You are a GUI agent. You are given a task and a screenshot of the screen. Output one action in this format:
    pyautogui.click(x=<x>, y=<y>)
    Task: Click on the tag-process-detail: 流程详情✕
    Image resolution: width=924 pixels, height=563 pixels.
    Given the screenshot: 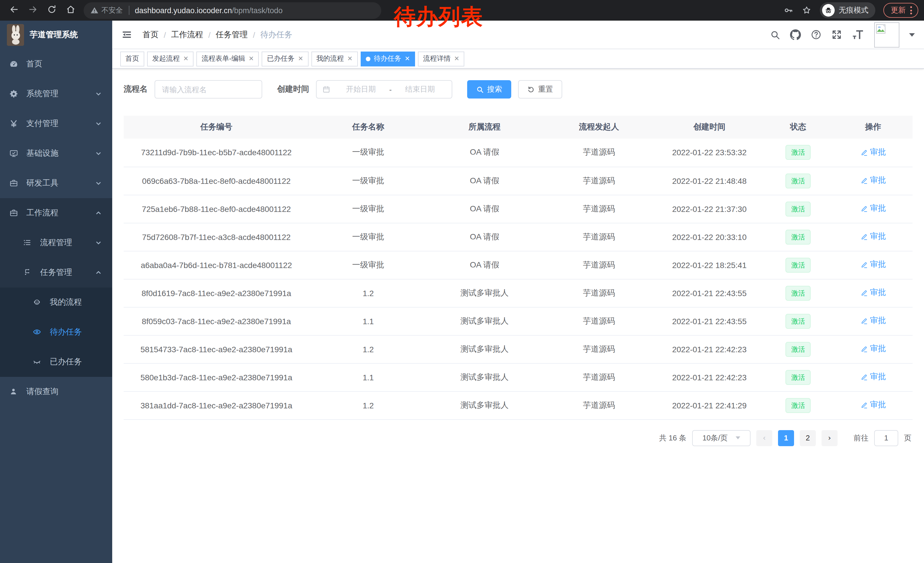 What is the action you would take?
    pyautogui.click(x=441, y=59)
    